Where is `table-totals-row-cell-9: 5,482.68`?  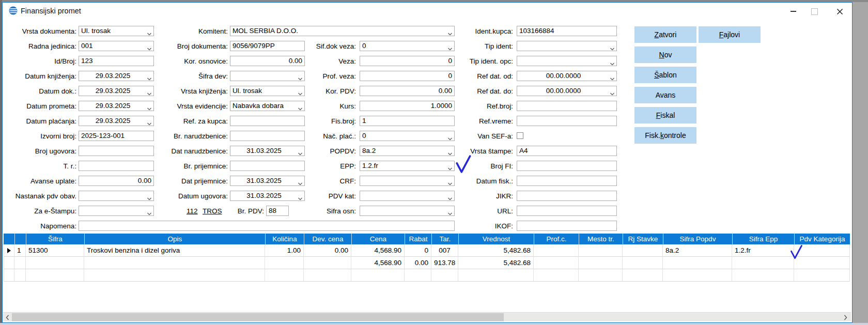
table-totals-row-cell-9: 5,482.68 is located at coordinates (496, 263).